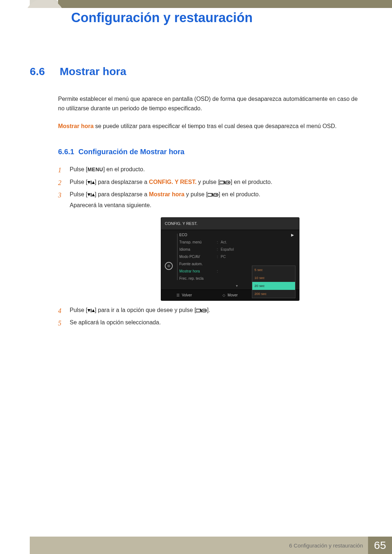 Image resolution: width=392 pixels, height=554 pixels. I want to click on subsection-number: 6.6.1, so click(68, 152).